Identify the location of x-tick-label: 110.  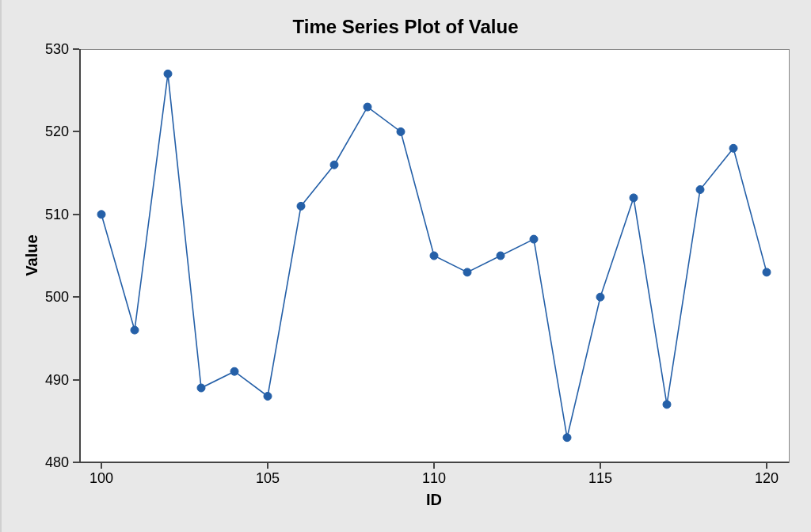
(434, 478).